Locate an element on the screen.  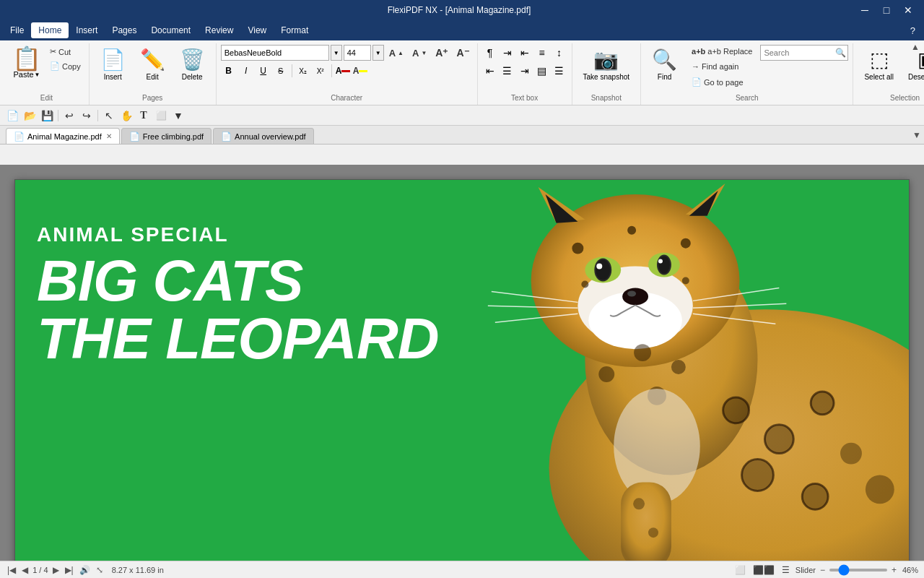
next-page-button: ▶ is located at coordinates (56, 570).